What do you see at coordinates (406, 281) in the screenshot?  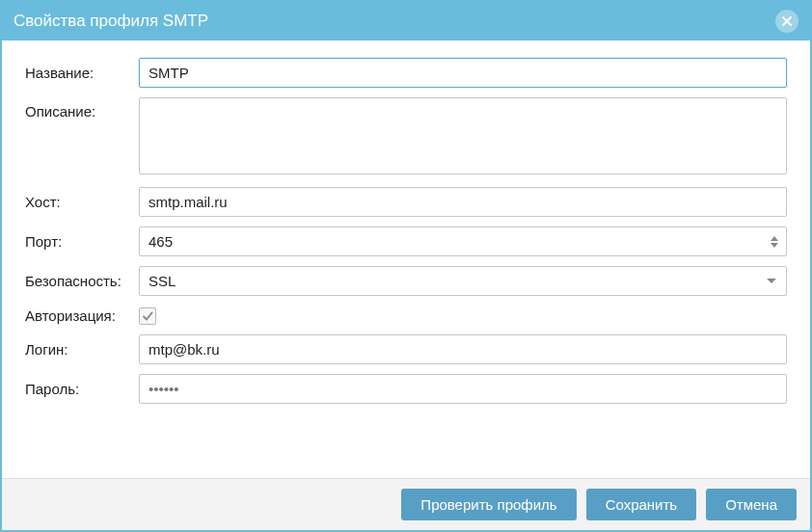 I see `row-security: Безопасность: SSL` at bounding box center [406, 281].